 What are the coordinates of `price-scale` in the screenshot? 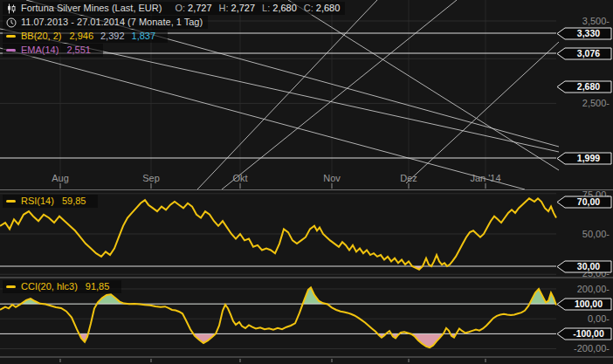 It's located at (585, 178).